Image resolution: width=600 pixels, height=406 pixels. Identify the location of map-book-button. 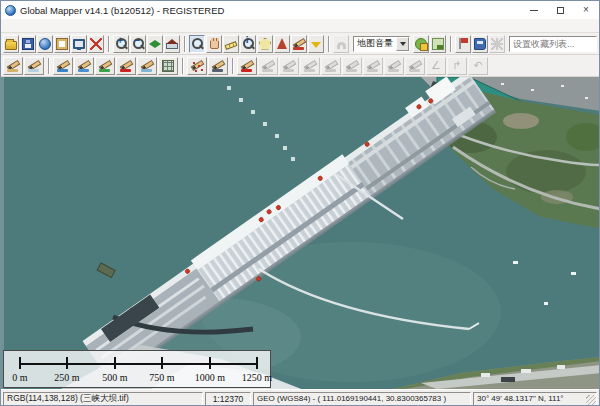
(480, 44).